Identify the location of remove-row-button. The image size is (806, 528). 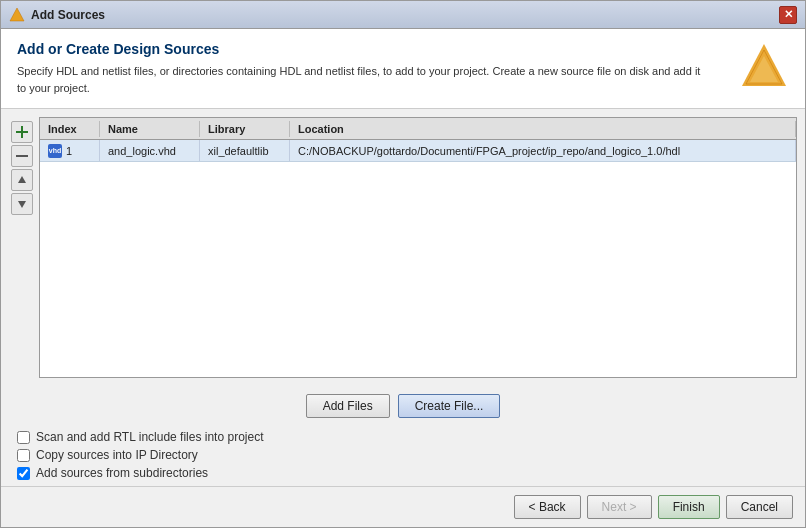
(22, 156).